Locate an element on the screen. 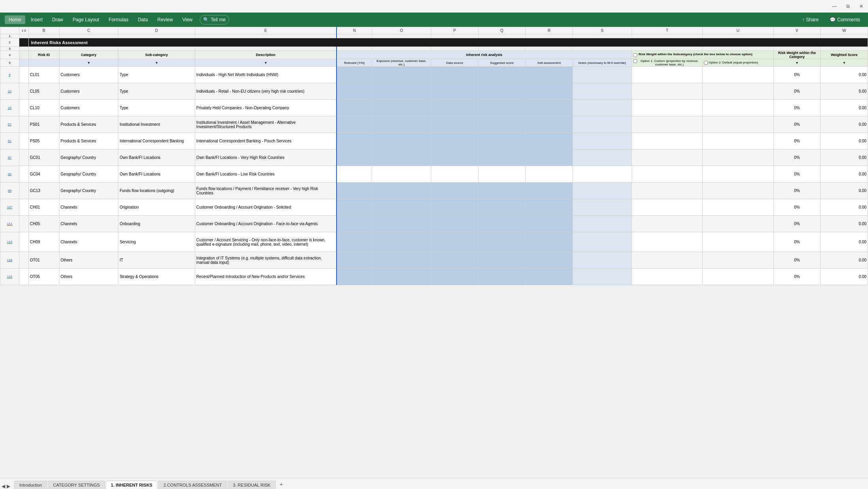 The height and width of the screenshot is (489, 868). menu-formulas: Formulas is located at coordinates (118, 20).